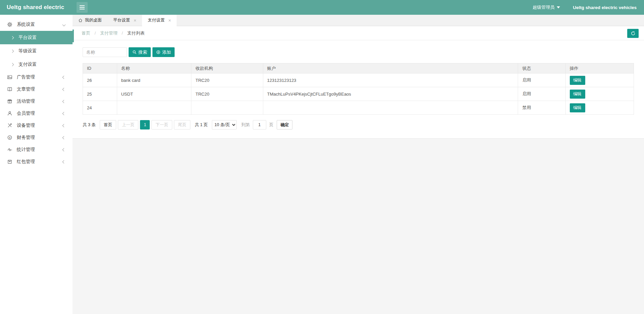 The image size is (644, 314). I want to click on sidebar-item-label: 文章管理, so click(26, 89).